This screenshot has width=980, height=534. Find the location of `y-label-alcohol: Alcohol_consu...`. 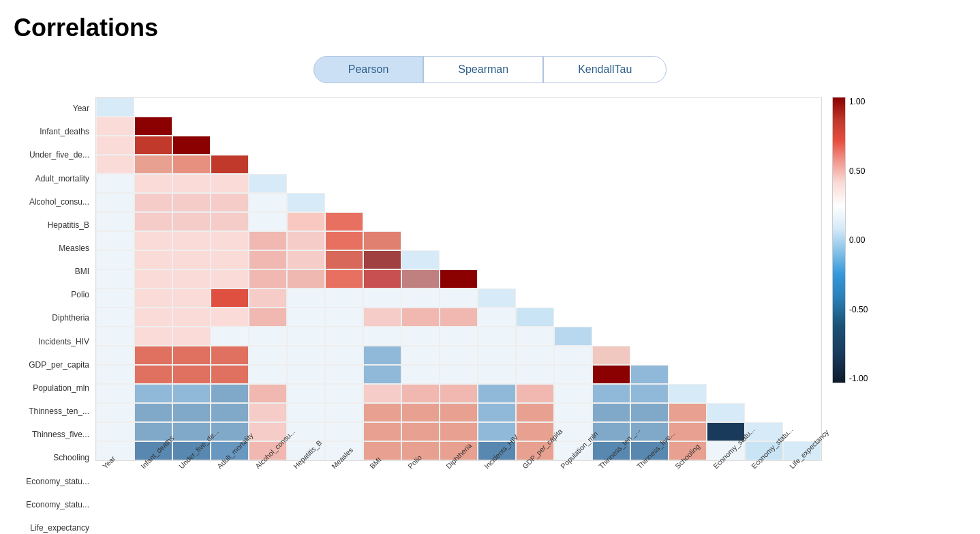

y-label-alcohol: Alcohol_consu... is located at coordinates (53, 202).